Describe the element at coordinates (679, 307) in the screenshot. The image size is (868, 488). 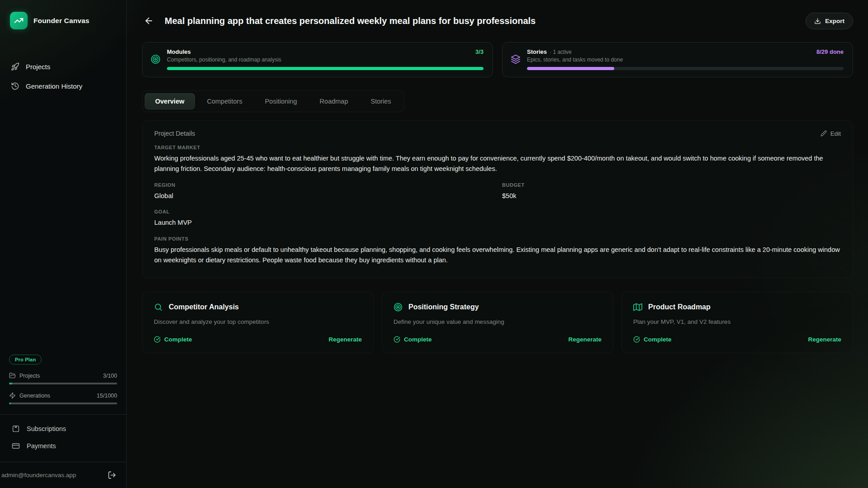
I see `module-title: Product Roadmap` at that location.